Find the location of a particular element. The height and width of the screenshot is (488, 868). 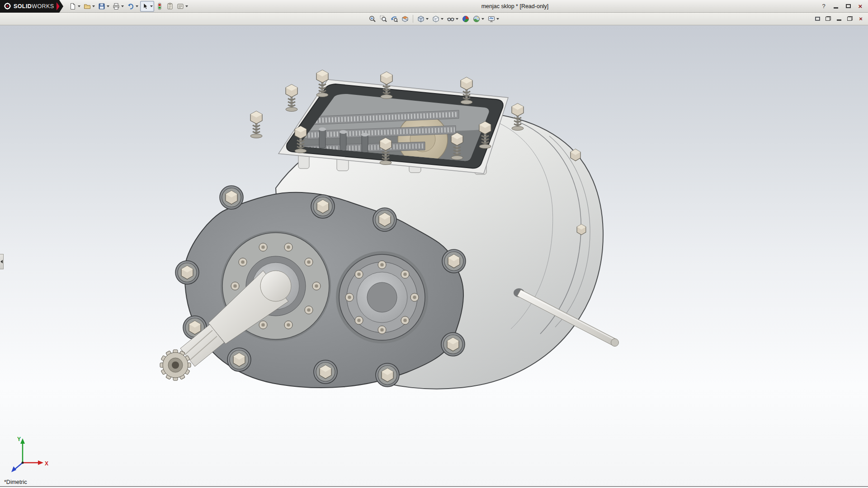

new-dropdown is located at coordinates (79, 6).